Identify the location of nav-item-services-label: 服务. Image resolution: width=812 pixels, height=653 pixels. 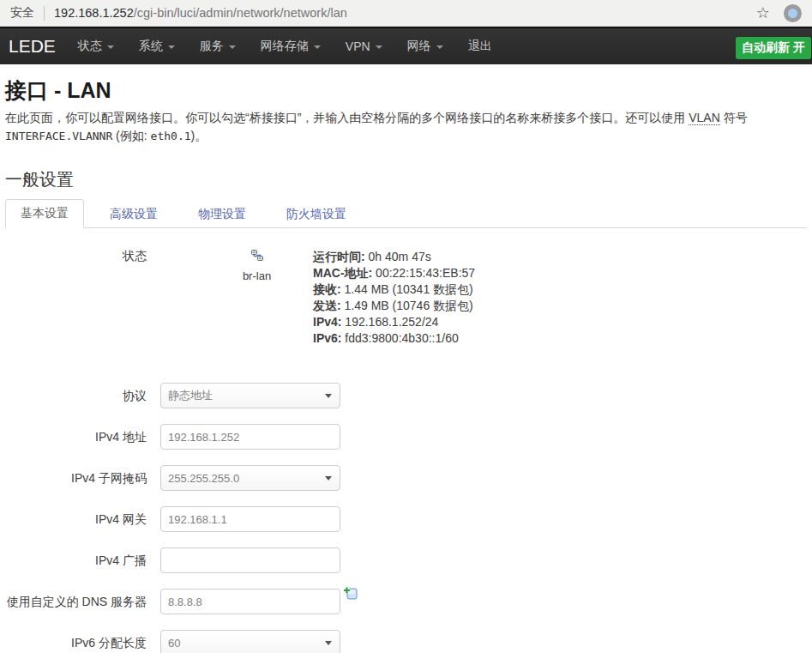
(212, 46).